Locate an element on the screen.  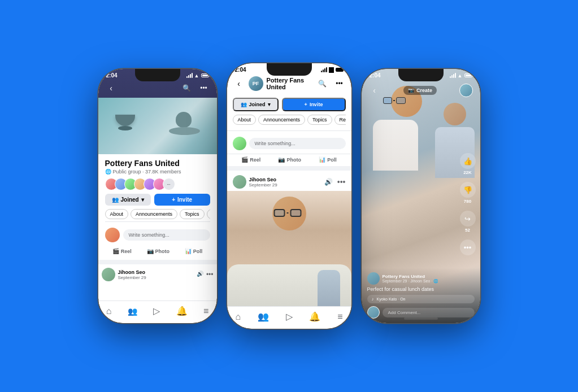
battery-center is located at coordinates (340, 70).